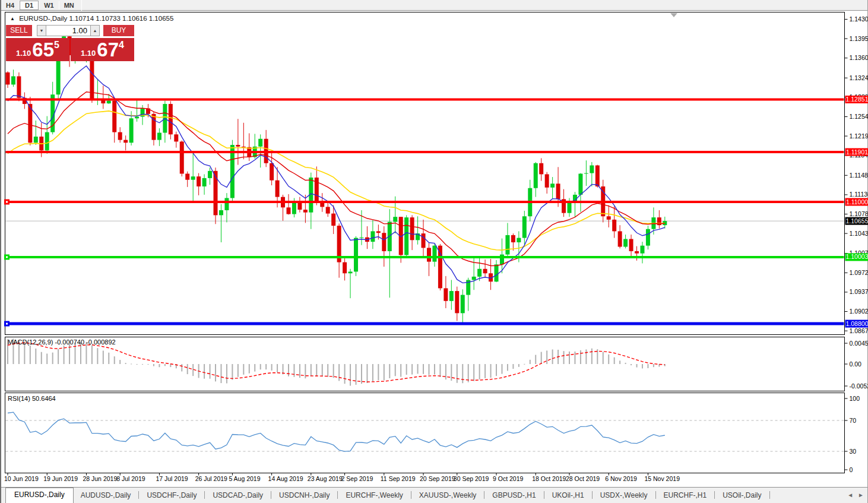 Image resolution: width=868 pixels, height=503 pixels. Describe the element at coordinates (342, 478) in the screenshot. I see `date-axis: 10 Jun 201919 Jun 201928 Jun 20198 Jul 2…` at that location.